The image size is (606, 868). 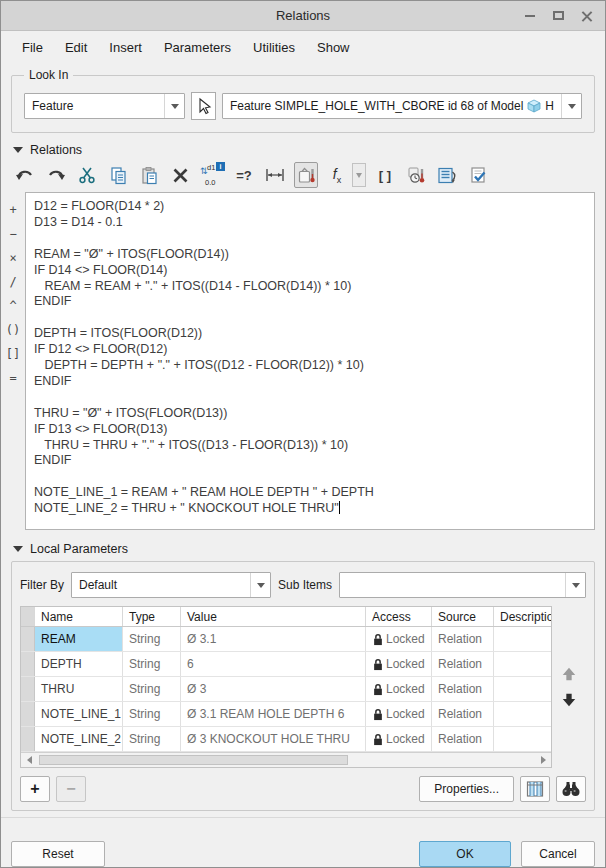 What do you see at coordinates (126, 48) in the screenshot?
I see `menu-insert: Insert` at bounding box center [126, 48].